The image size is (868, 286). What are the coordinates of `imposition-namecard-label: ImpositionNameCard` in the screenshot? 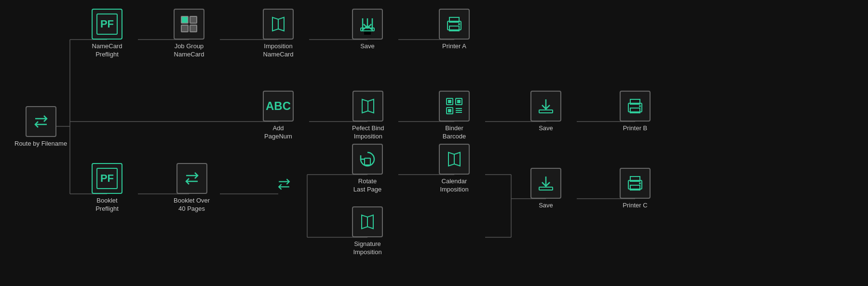 It's located at (279, 51).